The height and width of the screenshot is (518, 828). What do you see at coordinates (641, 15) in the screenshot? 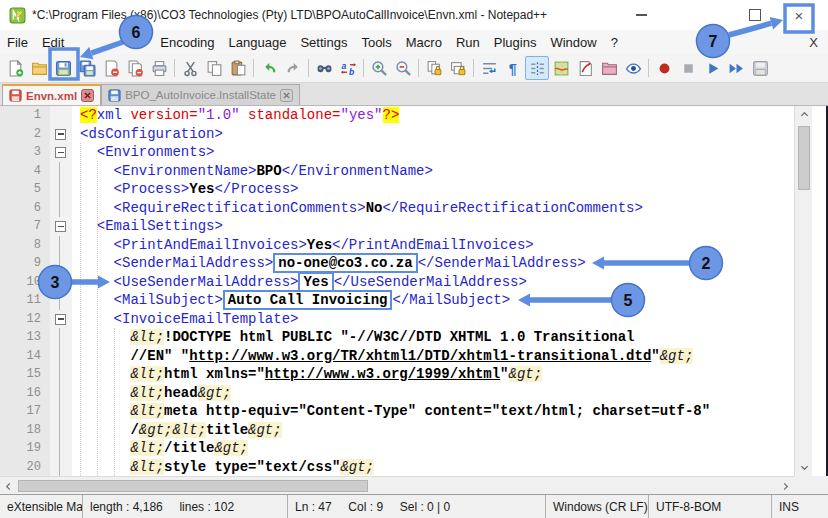
I see `minimize-button` at bounding box center [641, 15].